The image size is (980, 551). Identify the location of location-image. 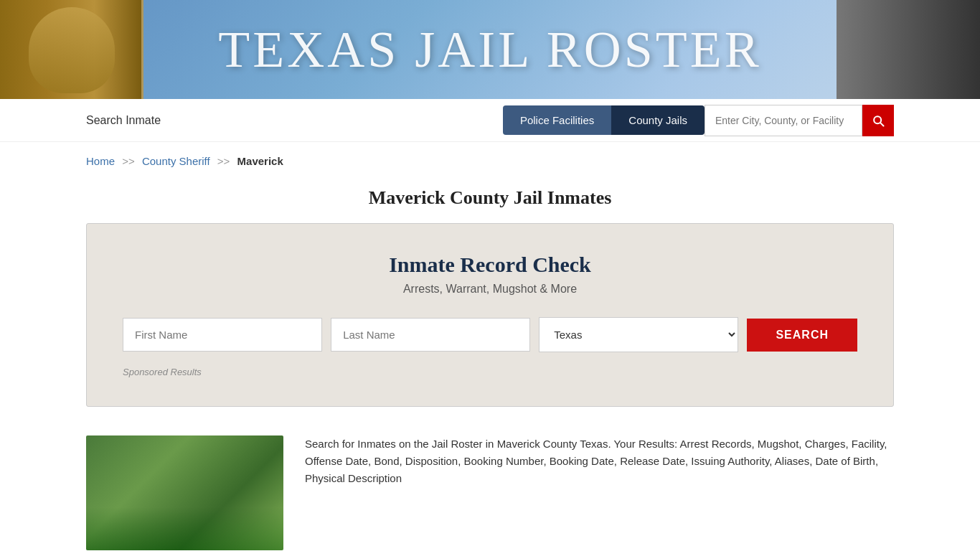
(185, 493).